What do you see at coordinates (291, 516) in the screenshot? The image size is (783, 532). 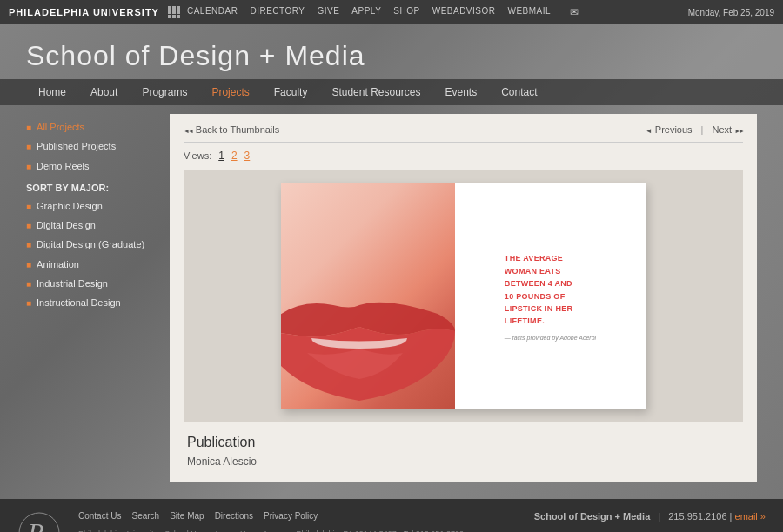 I see `footer-privacy-policy: Privacy Policy` at bounding box center [291, 516].